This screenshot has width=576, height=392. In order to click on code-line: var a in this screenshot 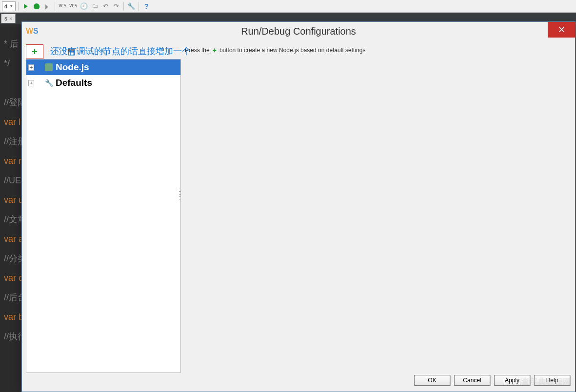, I will do `click(14, 239)`.